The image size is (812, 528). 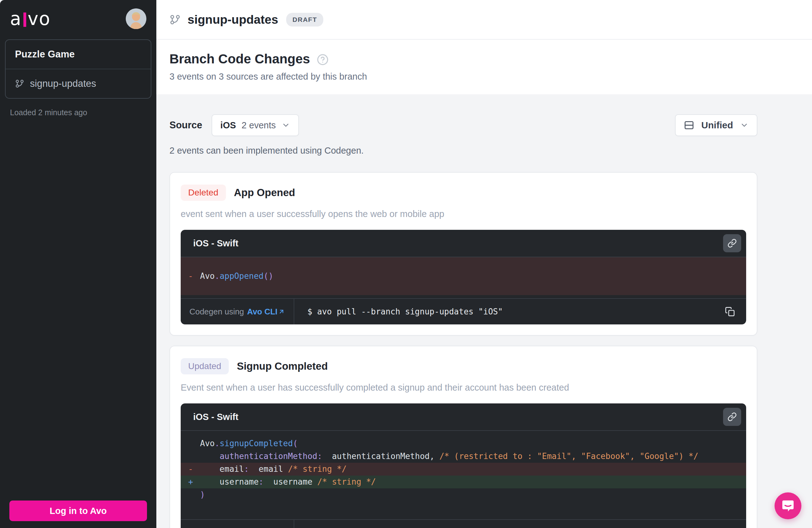 I want to click on source-toolbar: Source iOS 2 events Unif, so click(x=463, y=125).